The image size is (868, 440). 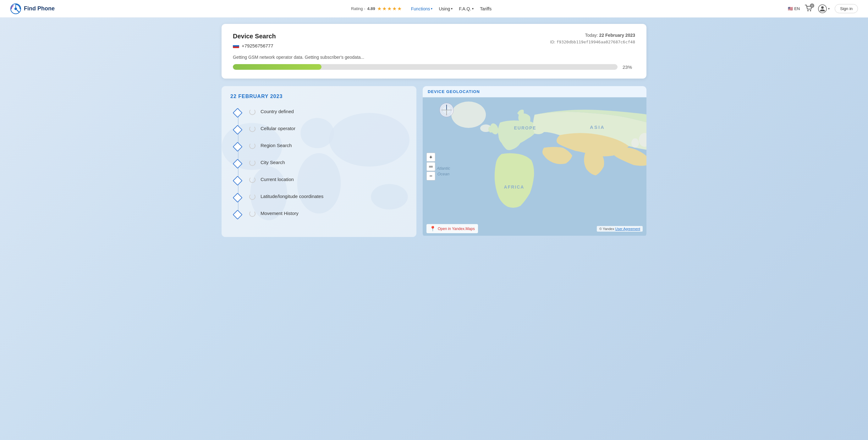 What do you see at coordinates (16, 9) in the screenshot?
I see `logo-icon` at bounding box center [16, 9].